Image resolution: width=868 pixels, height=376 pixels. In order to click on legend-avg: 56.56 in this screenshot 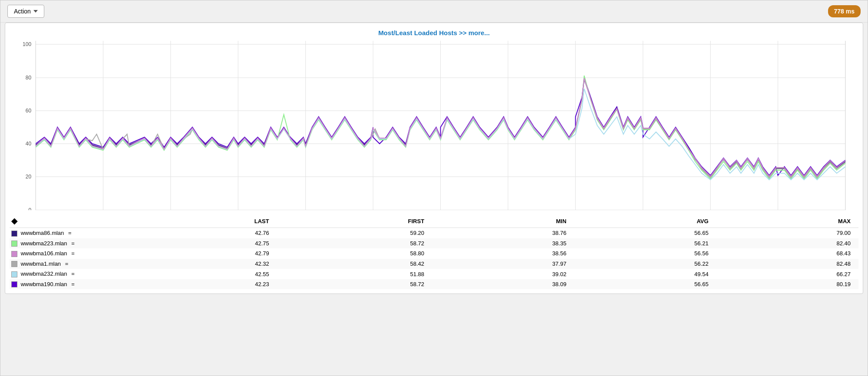, I will do `click(645, 254)`.